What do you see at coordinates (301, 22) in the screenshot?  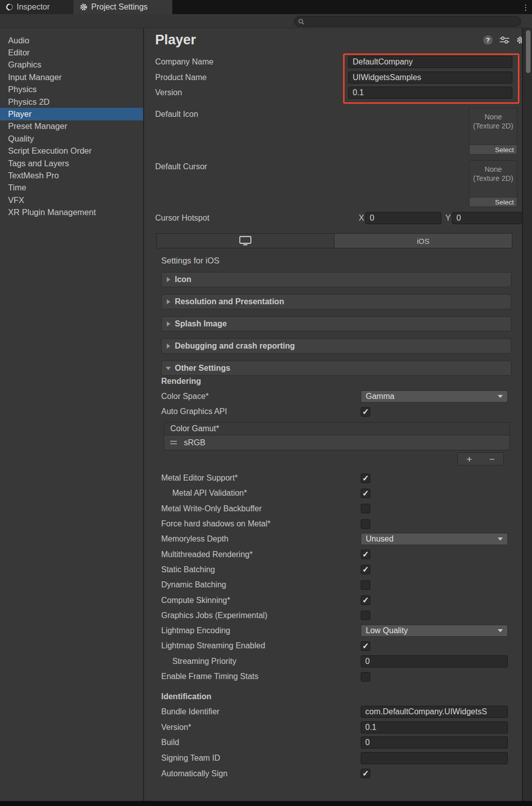 I see `search-icon` at bounding box center [301, 22].